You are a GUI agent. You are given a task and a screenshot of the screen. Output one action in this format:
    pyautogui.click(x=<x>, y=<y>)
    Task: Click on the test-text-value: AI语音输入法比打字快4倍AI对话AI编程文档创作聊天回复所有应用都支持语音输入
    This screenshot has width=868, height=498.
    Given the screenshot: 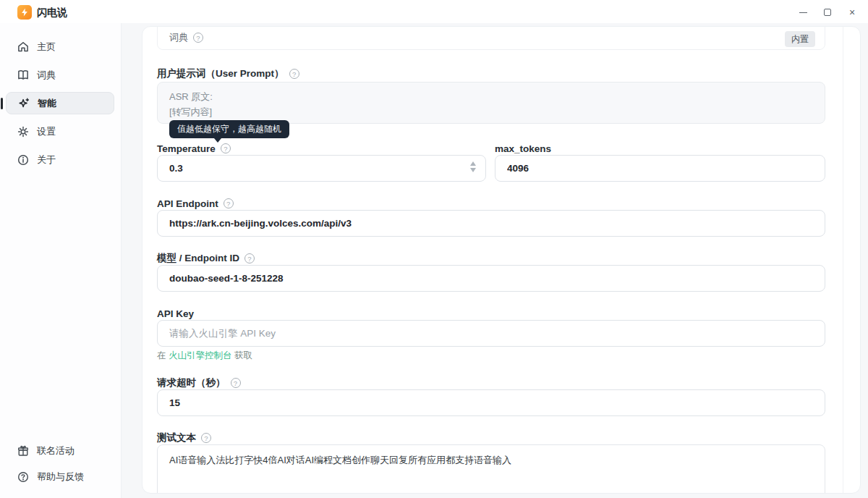 What is the action you would take?
    pyautogui.click(x=491, y=460)
    